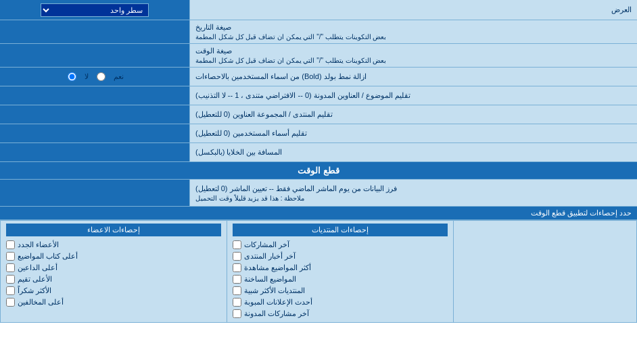 Image resolution: width=637 pixels, height=364 pixels. I want to click on date-format-input: d-m, so click(95, 32).